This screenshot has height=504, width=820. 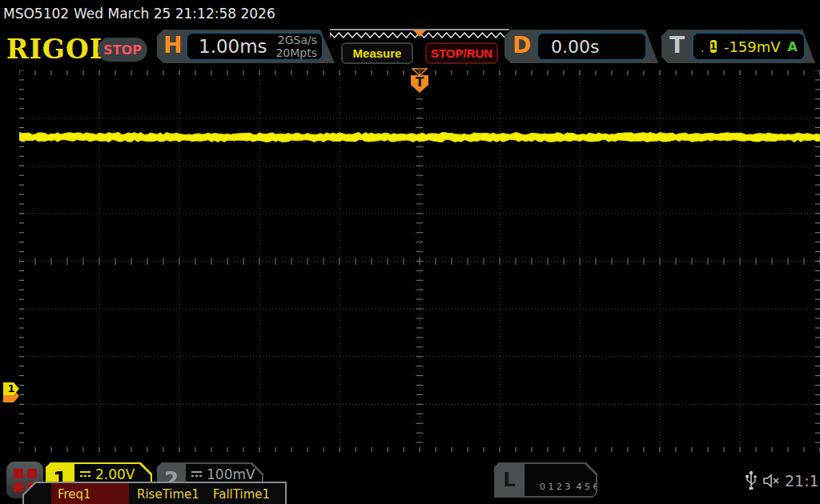 What do you see at coordinates (58, 50) in the screenshot?
I see `rigol-logo: RIGOL` at bounding box center [58, 50].